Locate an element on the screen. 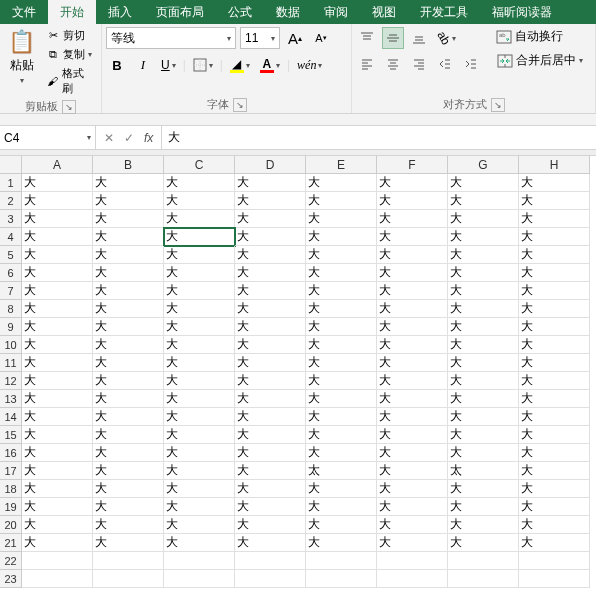  row-header: 5 is located at coordinates (11, 255).